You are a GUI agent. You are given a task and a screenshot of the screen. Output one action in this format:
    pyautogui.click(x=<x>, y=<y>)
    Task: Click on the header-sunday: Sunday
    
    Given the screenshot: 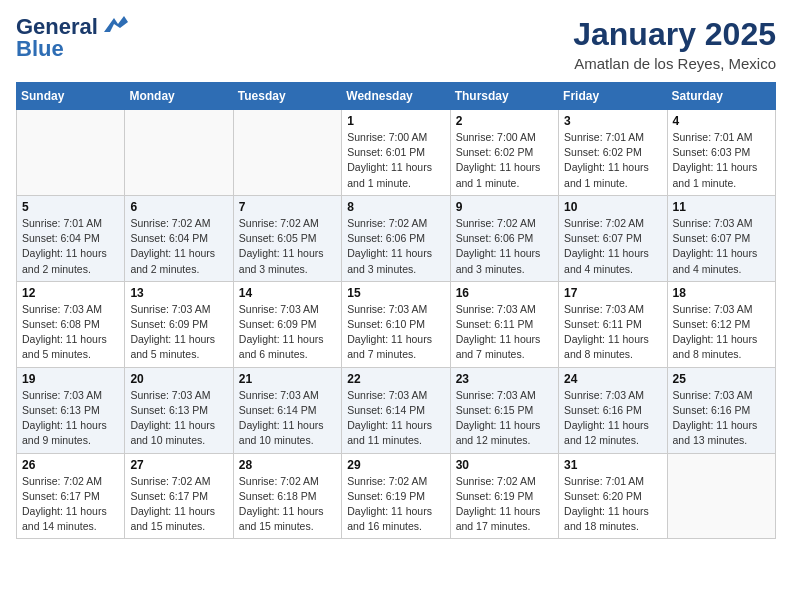 What is the action you would take?
    pyautogui.click(x=71, y=96)
    